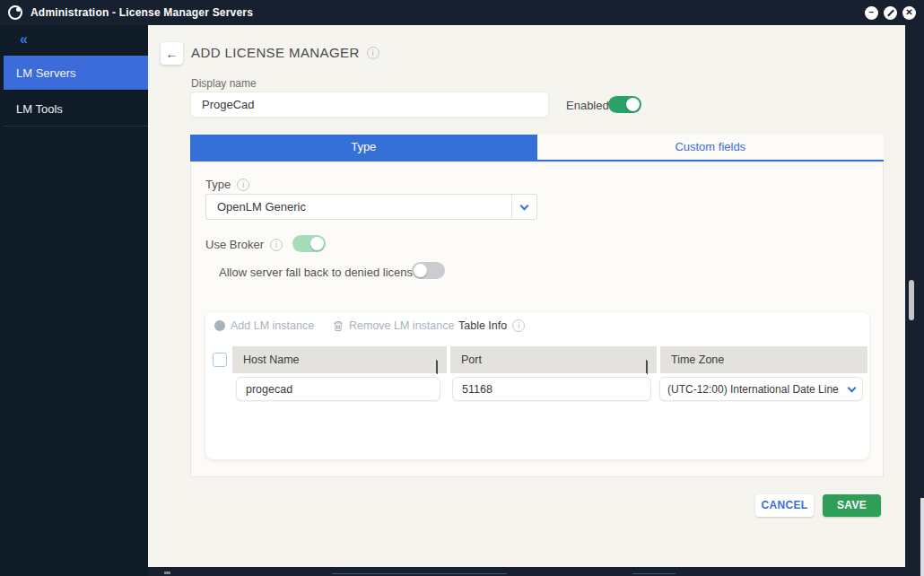 The height and width of the screenshot is (576, 924). I want to click on tab-bar: Type Custom fields, so click(536, 148).